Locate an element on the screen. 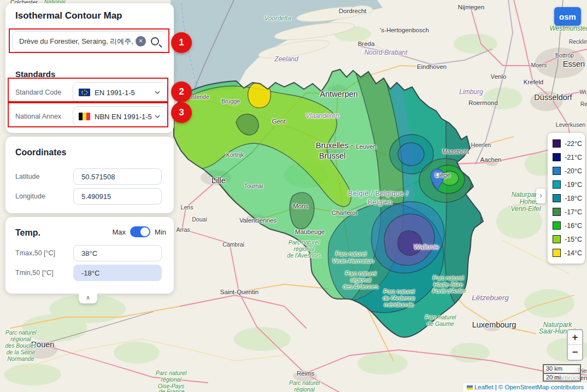  annotation-badge-1: 1 is located at coordinates (181, 43).